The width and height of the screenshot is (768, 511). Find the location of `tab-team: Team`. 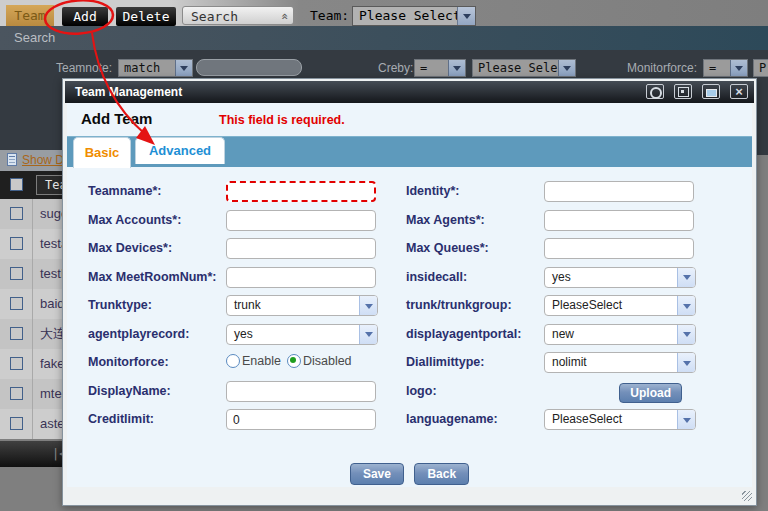

tab-team: Team is located at coordinates (30, 16).